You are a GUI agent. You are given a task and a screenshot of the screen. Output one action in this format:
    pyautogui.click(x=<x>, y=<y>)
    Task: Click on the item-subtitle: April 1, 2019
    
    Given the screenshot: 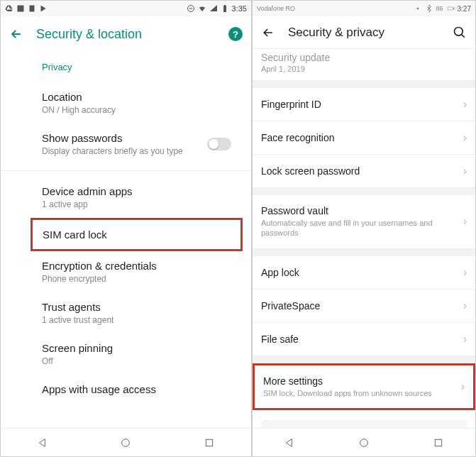 What is the action you would take?
    pyautogui.click(x=364, y=69)
    